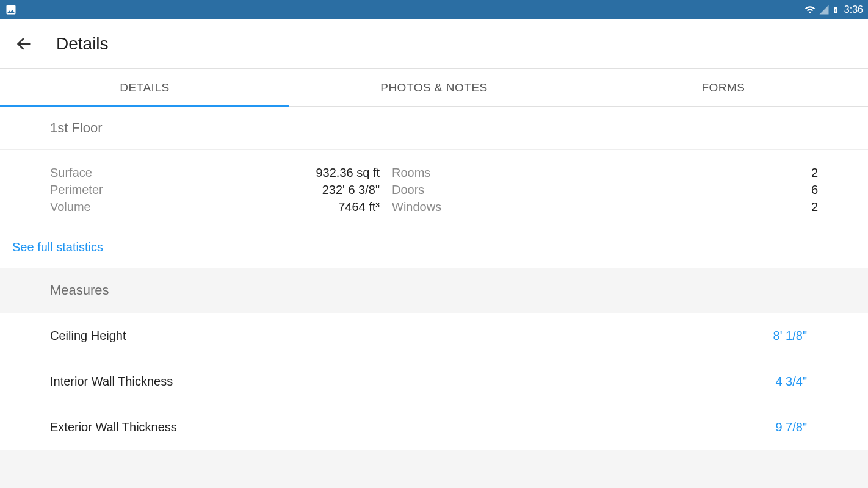 This screenshot has height=488, width=868. Describe the element at coordinates (853, 10) in the screenshot. I see `status-time: 3:36` at that location.